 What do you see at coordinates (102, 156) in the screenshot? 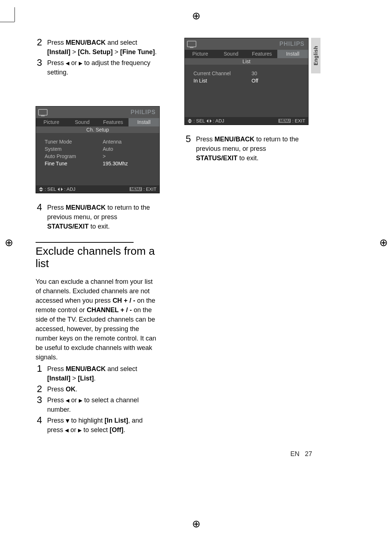
I see `osd-row: Auto Program>` at bounding box center [102, 156].